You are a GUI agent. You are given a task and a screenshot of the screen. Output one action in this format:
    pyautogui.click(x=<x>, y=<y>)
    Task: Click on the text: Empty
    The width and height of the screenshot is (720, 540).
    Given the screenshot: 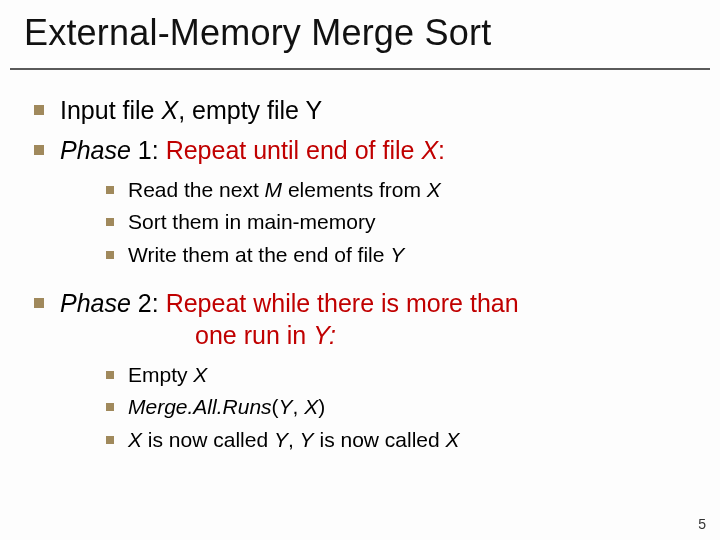 What is the action you would take?
    pyautogui.click(x=160, y=374)
    